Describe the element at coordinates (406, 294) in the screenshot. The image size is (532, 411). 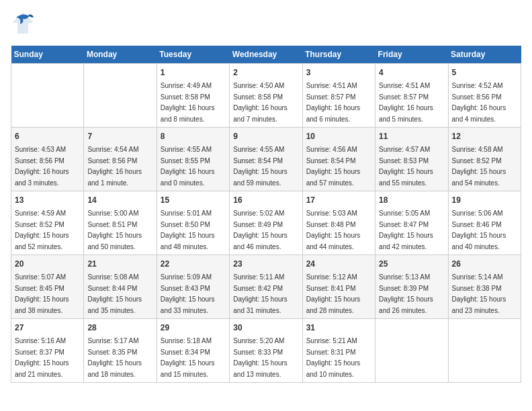
I see `day-info: Sunrise: 5:13 AM Sunset: 8:39 PM Dayligh…` at that location.